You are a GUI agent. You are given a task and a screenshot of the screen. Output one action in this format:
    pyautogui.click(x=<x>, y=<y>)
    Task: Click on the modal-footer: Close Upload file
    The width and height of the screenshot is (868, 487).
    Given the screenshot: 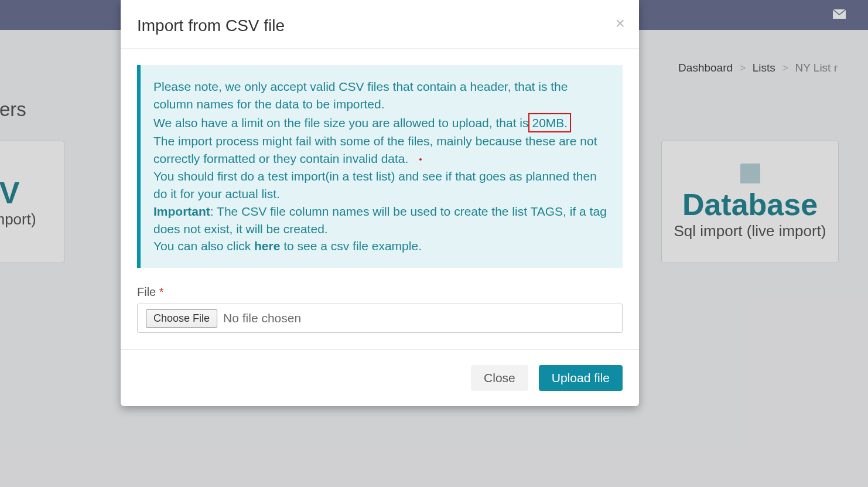 What is the action you would take?
    pyautogui.click(x=380, y=377)
    